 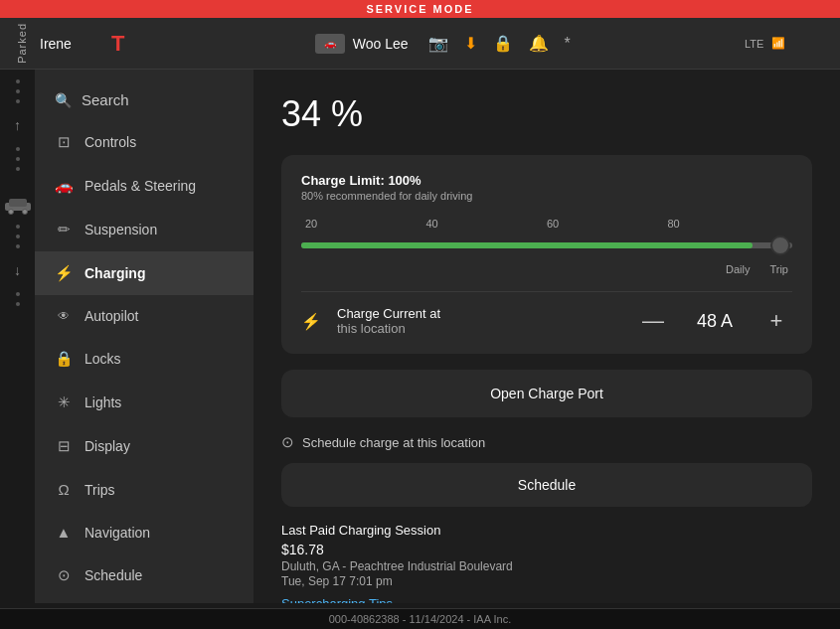 I want to click on sidebar-item-label: Autopilot, so click(x=111, y=316).